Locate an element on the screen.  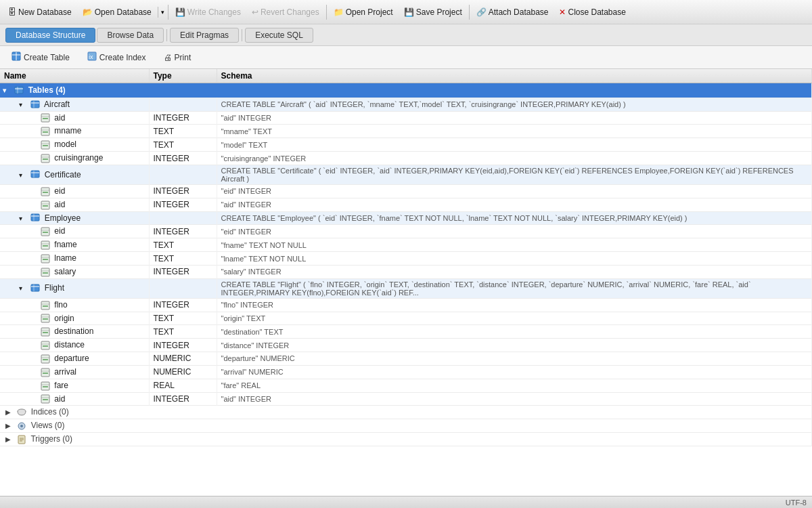
col-name: arrival is located at coordinates (65, 372).